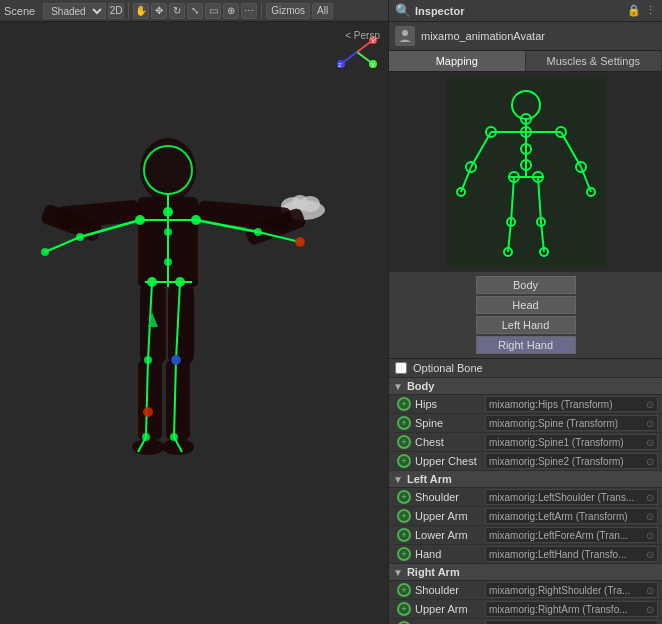 The height and width of the screenshot is (624, 662). What do you see at coordinates (526, 172) in the screenshot?
I see `avatar-preview` at bounding box center [526, 172].